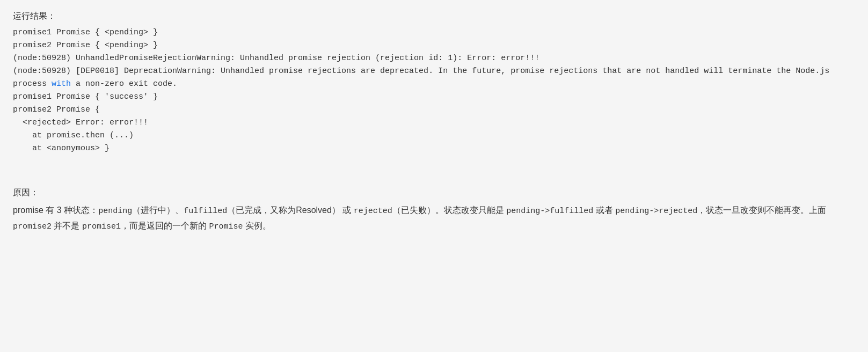 The width and height of the screenshot is (868, 352). What do you see at coordinates (434, 78) in the screenshot?
I see `output-line-4: (node:50928) [DEP0018] DeprecationWarnin…` at bounding box center [434, 78].